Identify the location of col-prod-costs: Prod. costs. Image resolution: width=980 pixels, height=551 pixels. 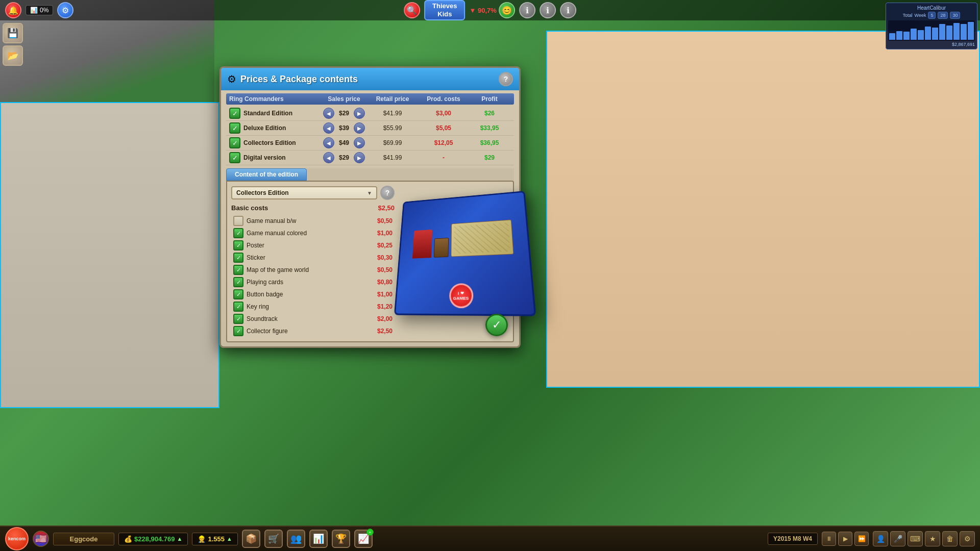
(444, 99).